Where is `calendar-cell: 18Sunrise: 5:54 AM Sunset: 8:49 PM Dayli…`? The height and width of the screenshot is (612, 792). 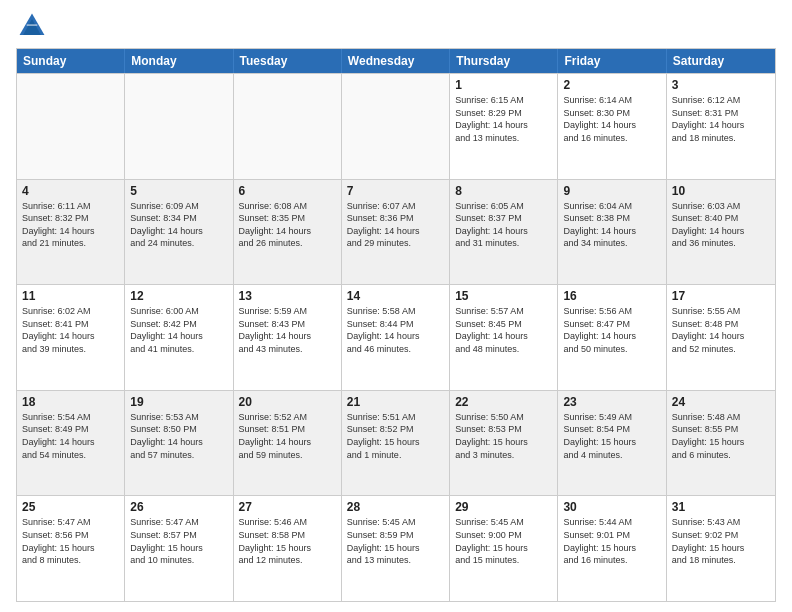 calendar-cell: 18Sunrise: 5:54 AM Sunset: 8:49 PM Dayli… is located at coordinates (71, 444).